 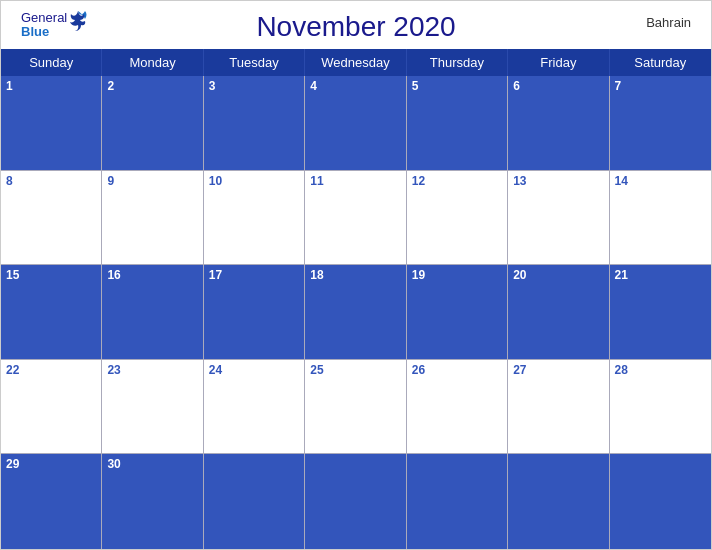 I want to click on logo: General Blue, so click(x=54, y=26).